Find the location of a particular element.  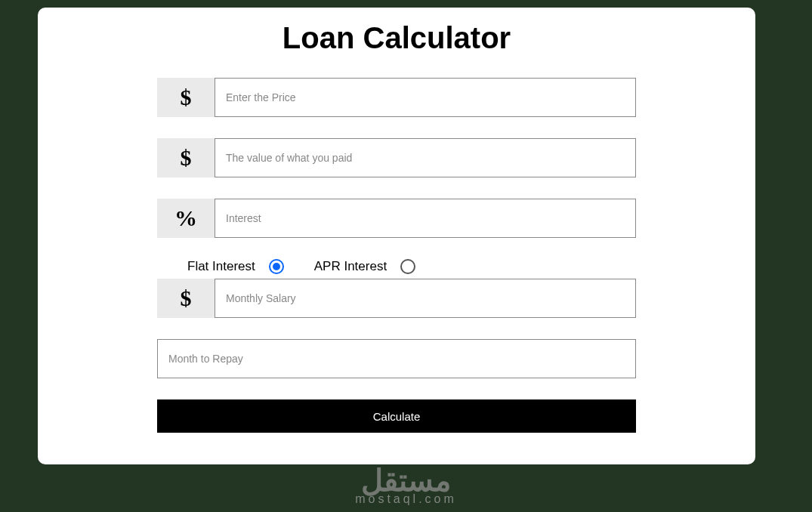

flat-interest-option: Flat Interest is located at coordinates (236, 267).